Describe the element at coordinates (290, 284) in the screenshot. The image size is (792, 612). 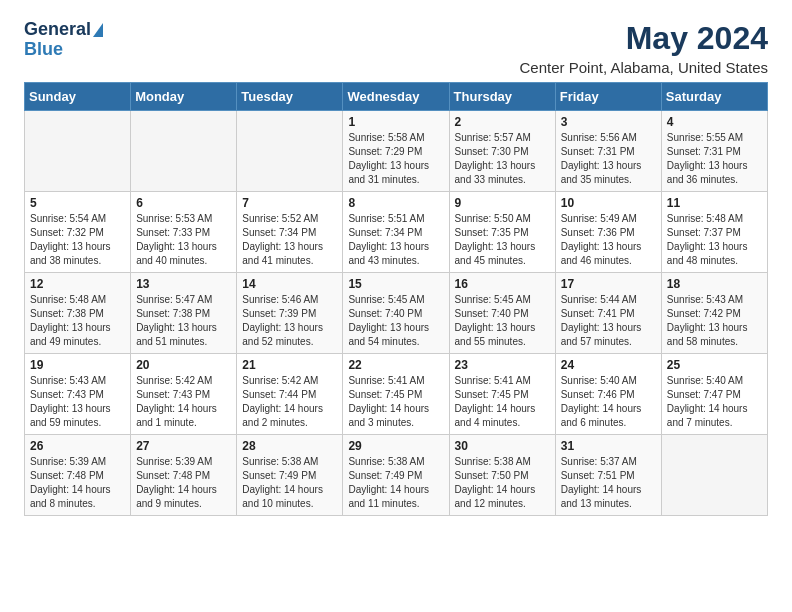
I see `day-number: 14` at that location.